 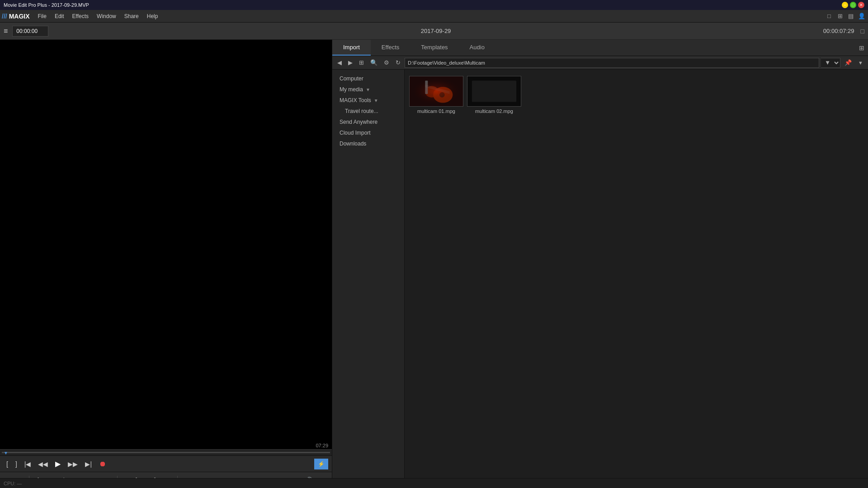 What do you see at coordinates (132, 16) in the screenshot?
I see `menu-share: Share` at bounding box center [132, 16].